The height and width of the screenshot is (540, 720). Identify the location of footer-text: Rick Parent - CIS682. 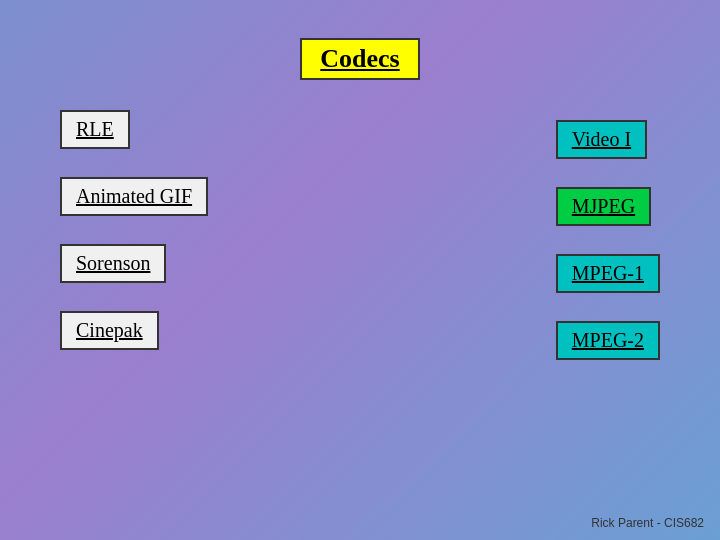
(648, 523).